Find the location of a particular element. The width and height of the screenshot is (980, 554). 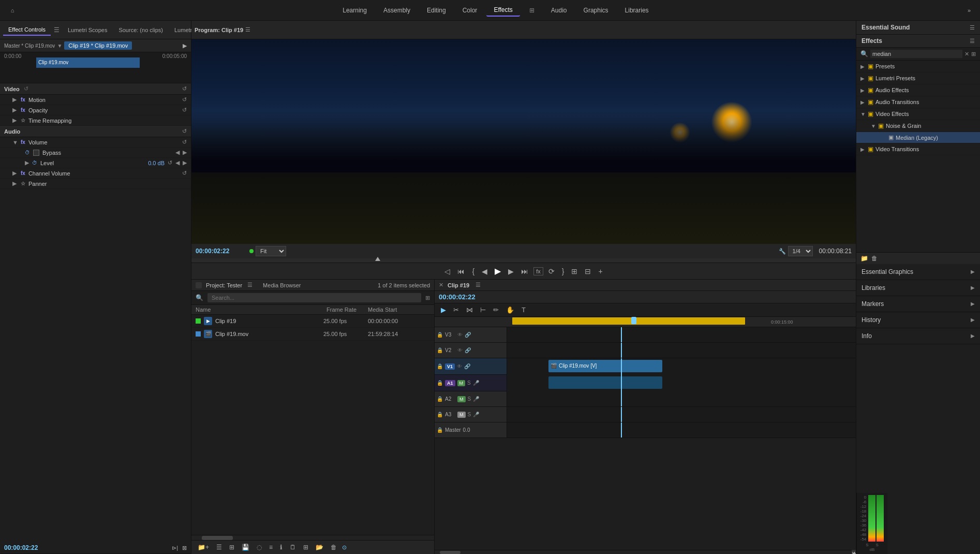

section-history: History ▶ is located at coordinates (918, 320).